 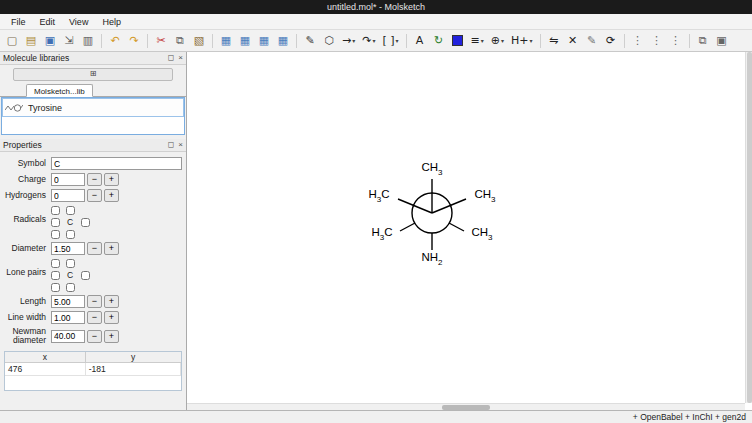 I want to click on open-file-button: ▤, so click(x=31, y=41).